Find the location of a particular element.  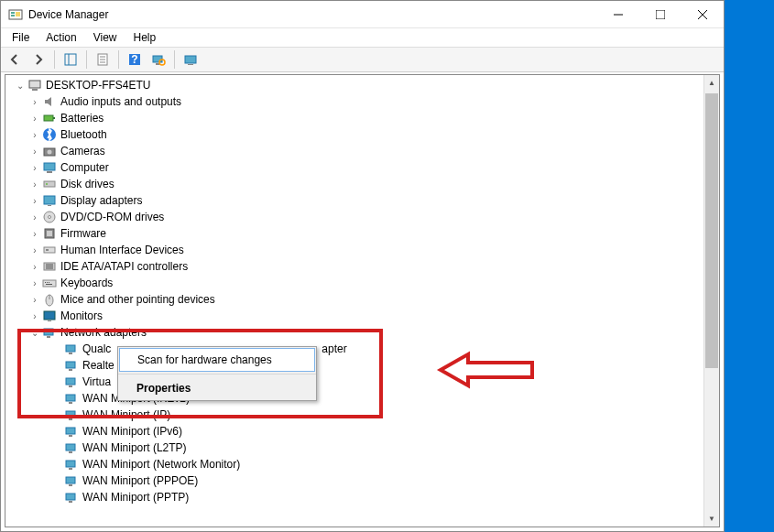

devices-by-type-button is located at coordinates (191, 60).